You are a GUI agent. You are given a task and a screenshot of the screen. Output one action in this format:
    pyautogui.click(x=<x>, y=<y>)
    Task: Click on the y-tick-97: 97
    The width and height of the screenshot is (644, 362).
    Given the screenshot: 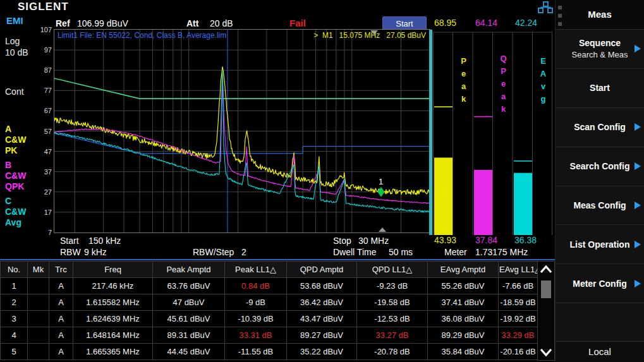 What is the action you would take?
    pyautogui.click(x=42, y=50)
    